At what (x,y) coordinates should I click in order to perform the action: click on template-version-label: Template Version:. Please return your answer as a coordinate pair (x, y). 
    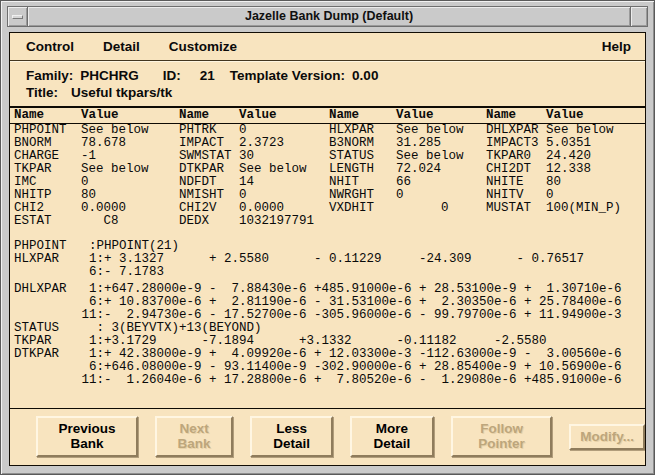
    Looking at the image, I should click on (288, 76).